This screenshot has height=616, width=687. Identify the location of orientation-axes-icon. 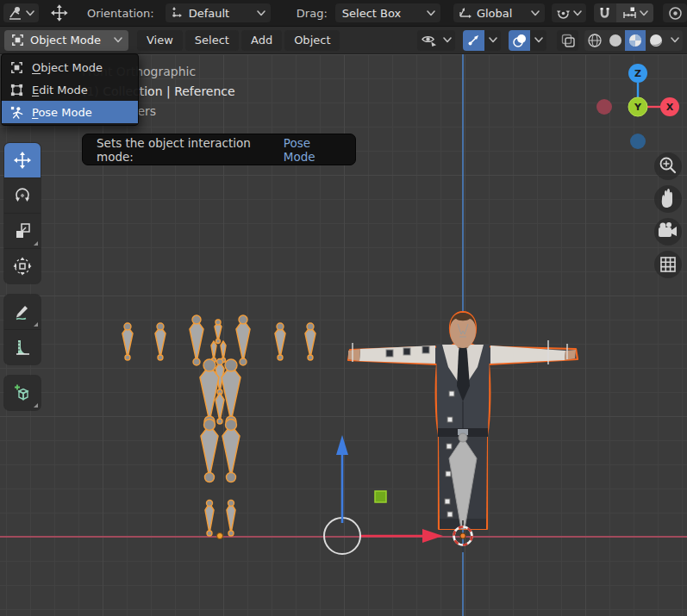
(178, 13).